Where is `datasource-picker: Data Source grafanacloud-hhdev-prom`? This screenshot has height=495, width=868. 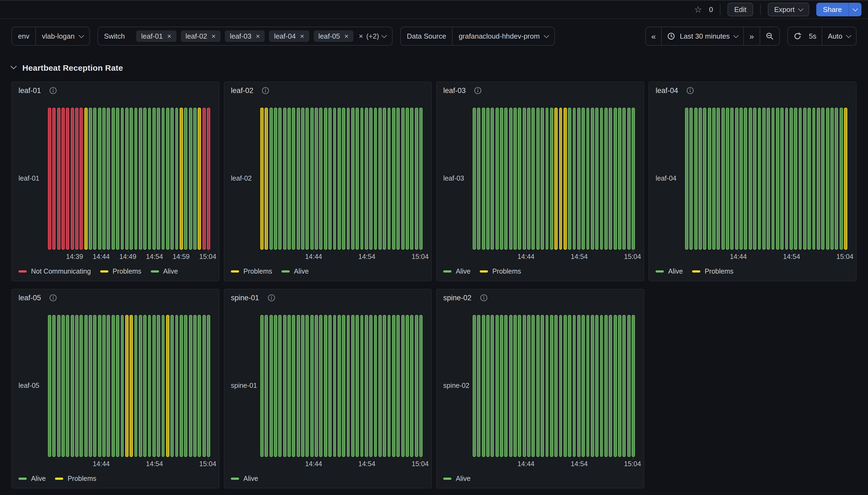
datasource-picker: Data Source grafanacloud-hhdev-prom is located at coordinates (478, 36).